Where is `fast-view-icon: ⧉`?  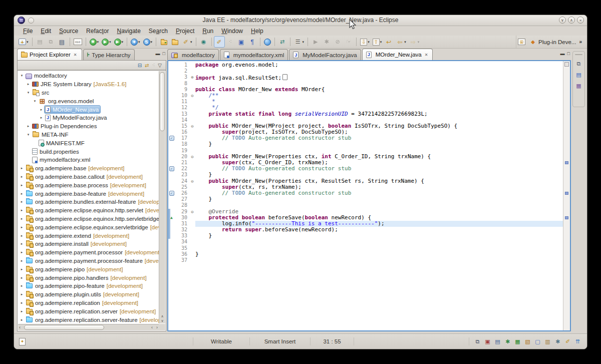
fast-view-icon: ⧉ is located at coordinates (478, 341).